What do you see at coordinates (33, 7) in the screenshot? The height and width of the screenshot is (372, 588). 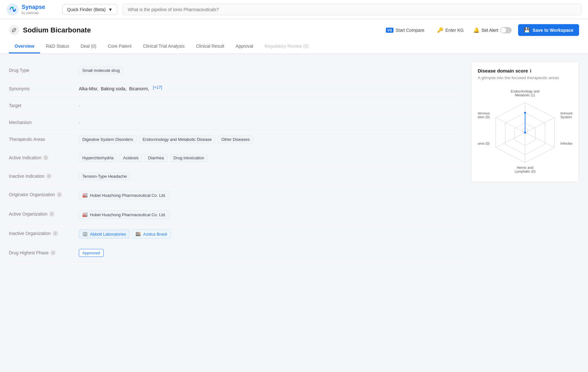 I see `logo-name: Synapse` at bounding box center [33, 7].